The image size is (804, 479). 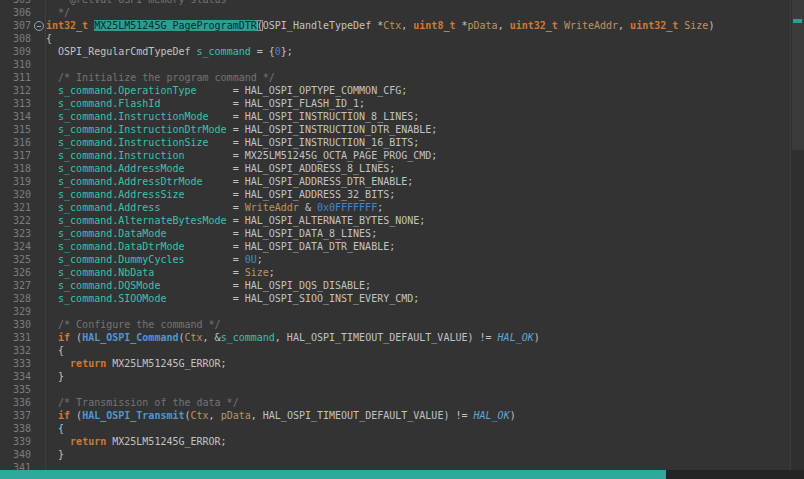 What do you see at coordinates (76, 338) in the screenshot?
I see `code-token: (` at bounding box center [76, 338].